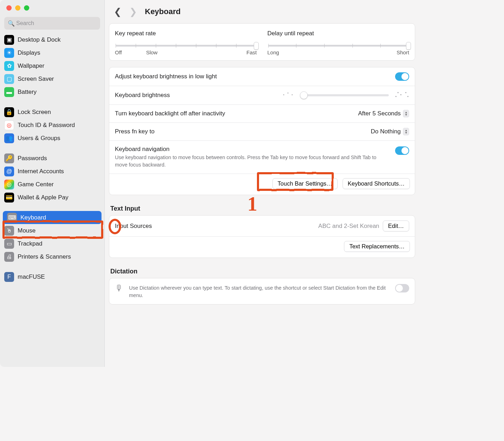 Image resolution: width=504 pixels, height=441 pixels. Describe the element at coordinates (36, 185) in the screenshot. I see `sidebar-item-label: Game Center` at that location.